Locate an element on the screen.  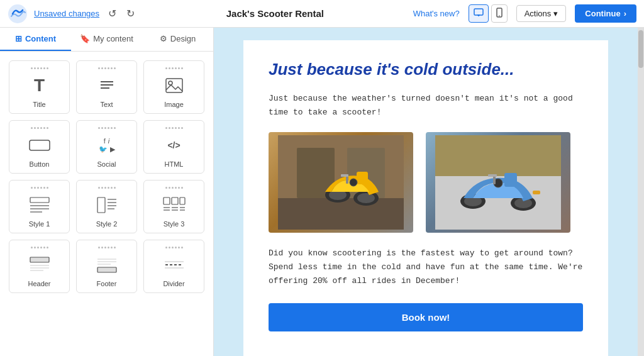
image-component-icon is located at coordinates (174, 86).